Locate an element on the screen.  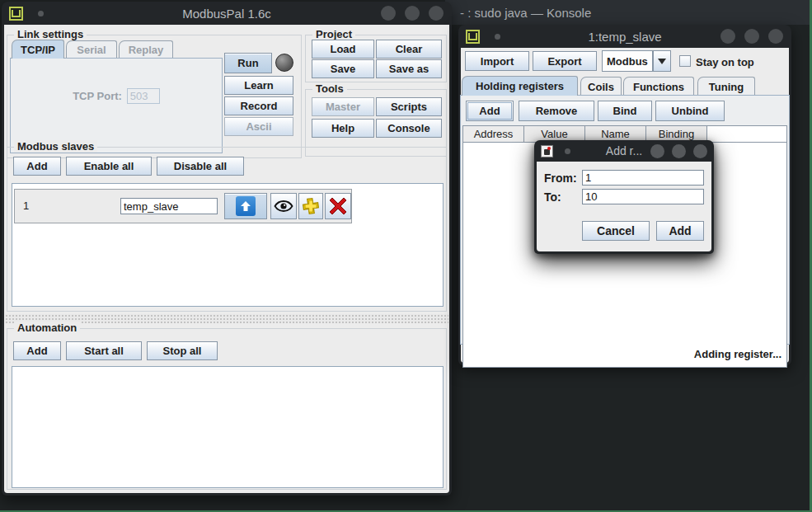
add-register-dialog: Add r... From: To: Cancel Add is located at coordinates (624, 197).